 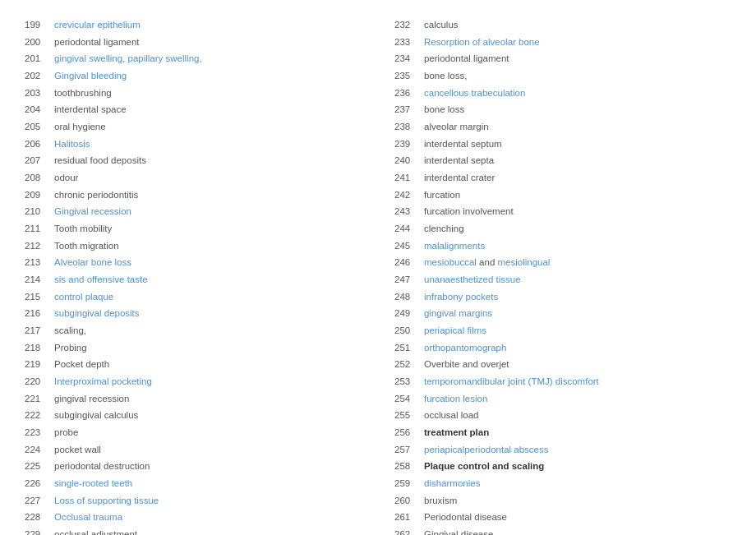 I want to click on item-number: 239, so click(x=409, y=145).